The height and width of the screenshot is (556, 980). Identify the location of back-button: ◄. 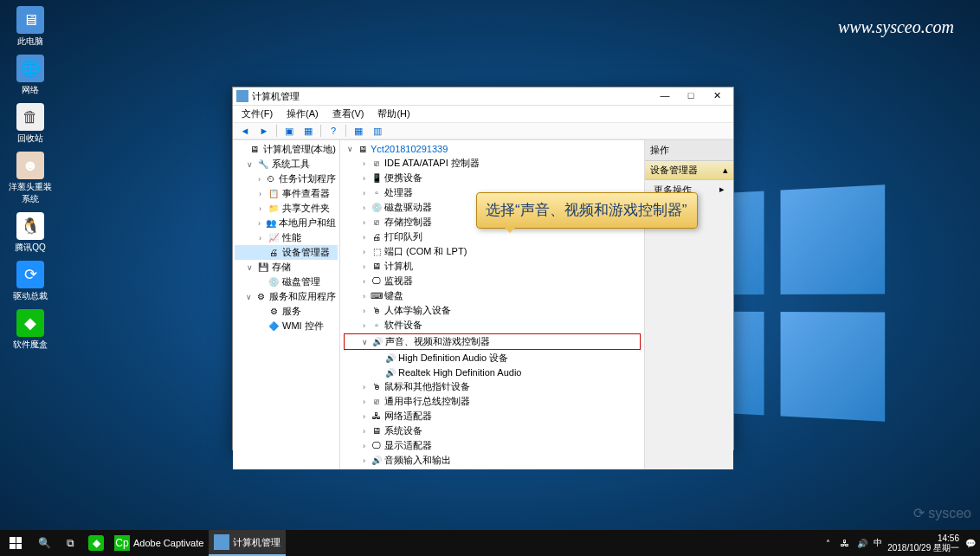
(245, 131).